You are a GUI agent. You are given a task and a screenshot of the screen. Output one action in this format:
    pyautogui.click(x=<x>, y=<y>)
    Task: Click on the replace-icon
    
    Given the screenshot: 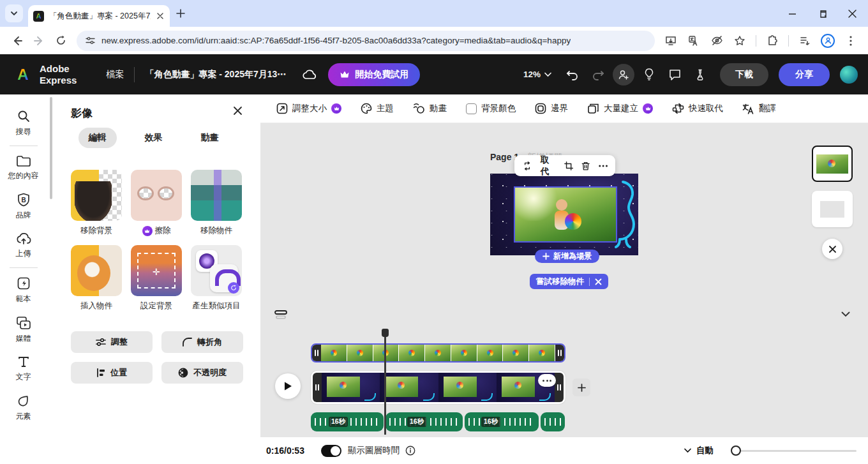 What is the action you would take?
    pyautogui.click(x=527, y=166)
    